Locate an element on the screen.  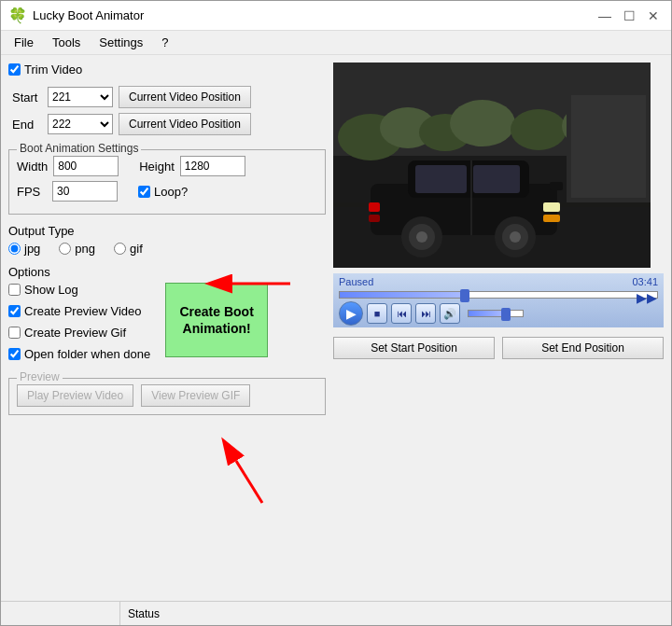
options-area: Show Log Create Preview Video Create Pre… is located at coordinates (167, 324).